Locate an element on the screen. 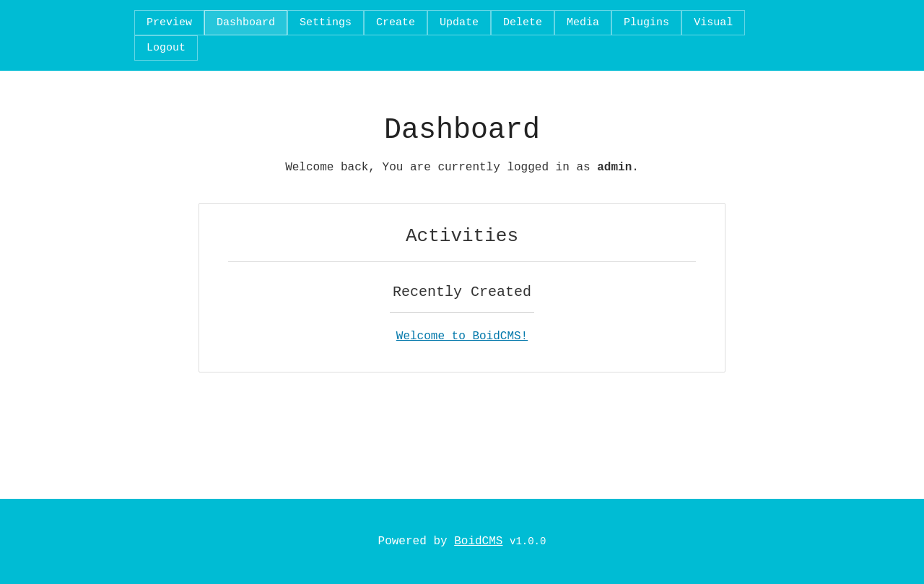 The image size is (924, 584). welcome-prefix: Welcome back, You are currently logged i… is located at coordinates (441, 167).